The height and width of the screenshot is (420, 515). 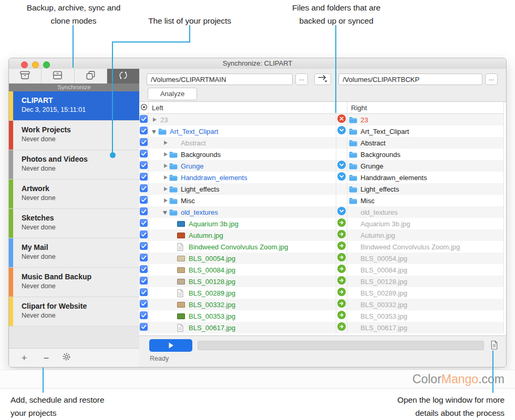 What do you see at coordinates (46, 65) in the screenshot?
I see `zoom-button` at bounding box center [46, 65].